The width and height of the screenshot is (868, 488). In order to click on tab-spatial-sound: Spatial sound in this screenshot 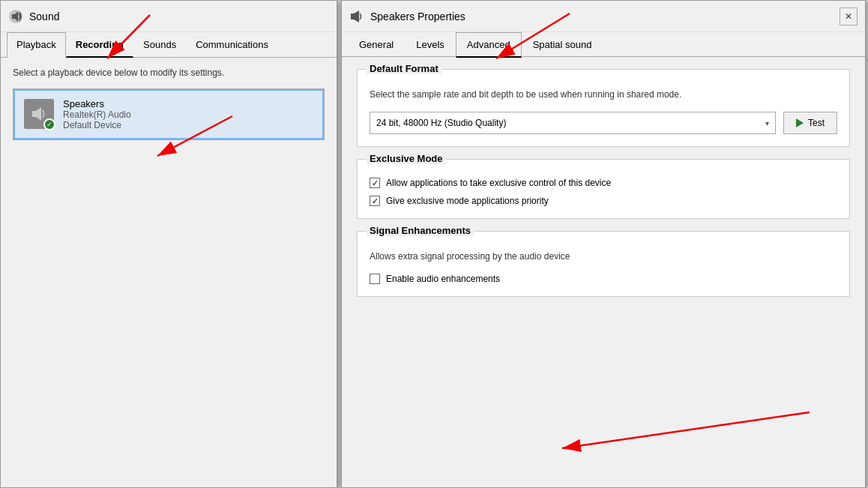, I will do `click(562, 45)`.